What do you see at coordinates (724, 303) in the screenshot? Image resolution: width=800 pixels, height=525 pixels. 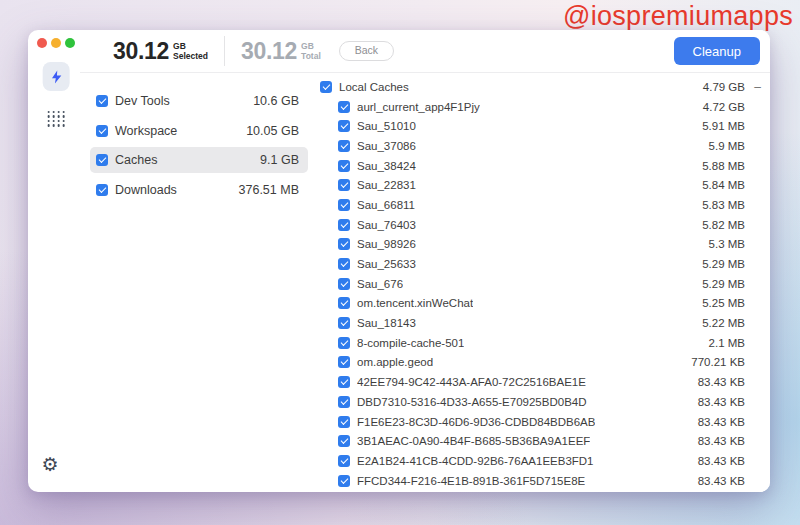 I see `file-size: 5.25 MB` at bounding box center [724, 303].